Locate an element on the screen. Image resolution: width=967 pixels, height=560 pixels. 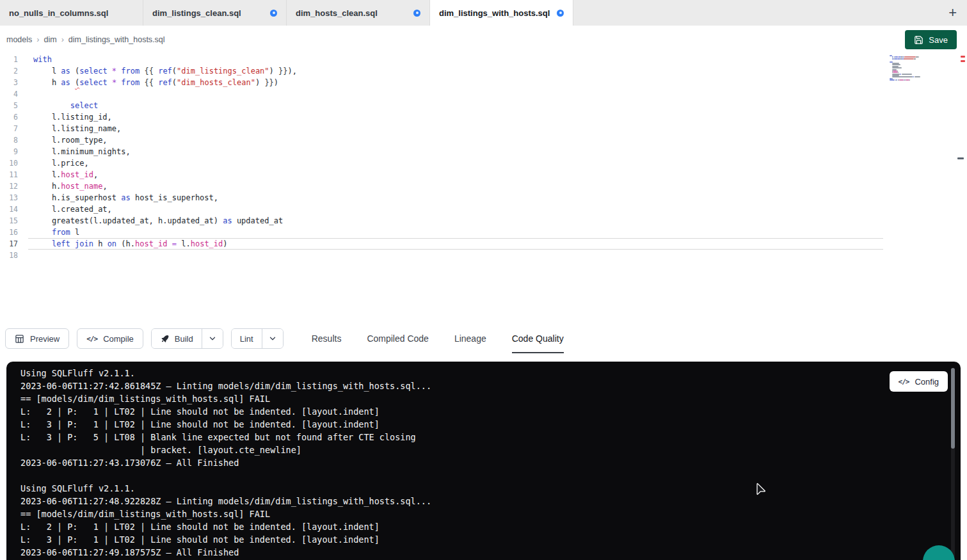
code-line: 5 select is located at coordinates (484, 106).